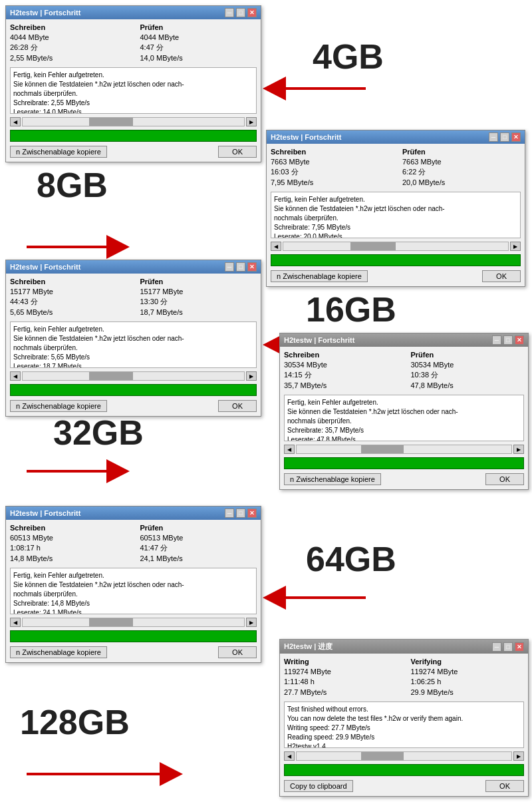 The height and width of the screenshot is (804, 532). What do you see at coordinates (68, 37) in the screenshot?
I see `write-size: 4044 MByte` at bounding box center [68, 37].